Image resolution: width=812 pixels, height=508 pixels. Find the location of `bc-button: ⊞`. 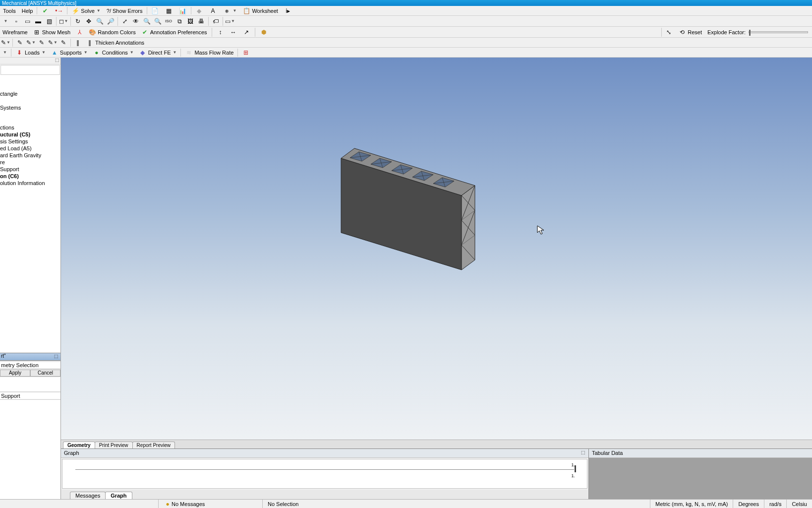

bc-button: ⊞ is located at coordinates (246, 53).